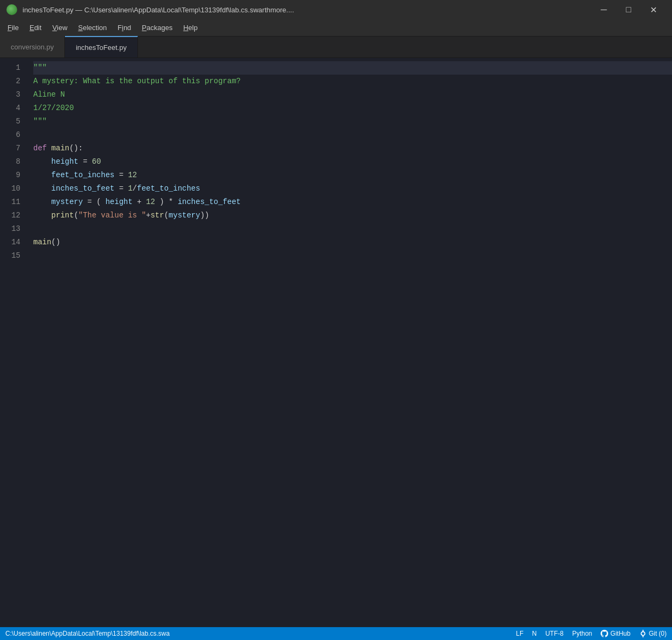 This screenshot has height=640, width=672. Describe the element at coordinates (653, 634) in the screenshot. I see `status-git: Git (0)` at that location.